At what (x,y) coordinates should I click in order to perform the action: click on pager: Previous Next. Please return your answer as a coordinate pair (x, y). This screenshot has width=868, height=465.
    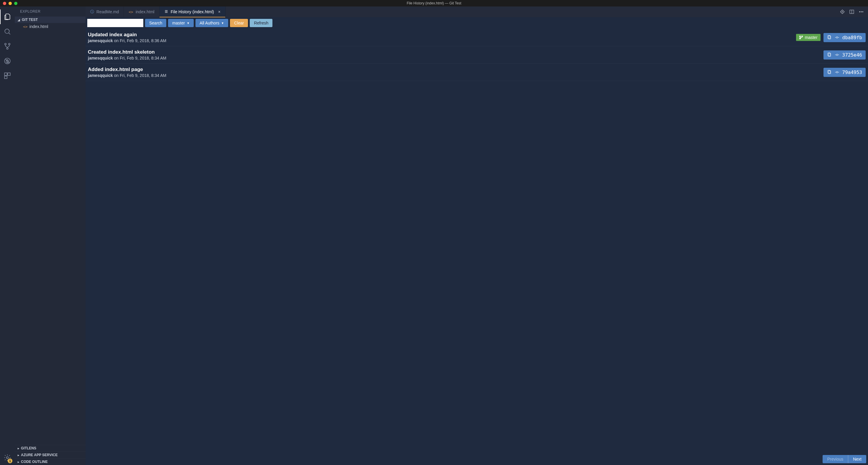
    Looking at the image, I should click on (844, 459).